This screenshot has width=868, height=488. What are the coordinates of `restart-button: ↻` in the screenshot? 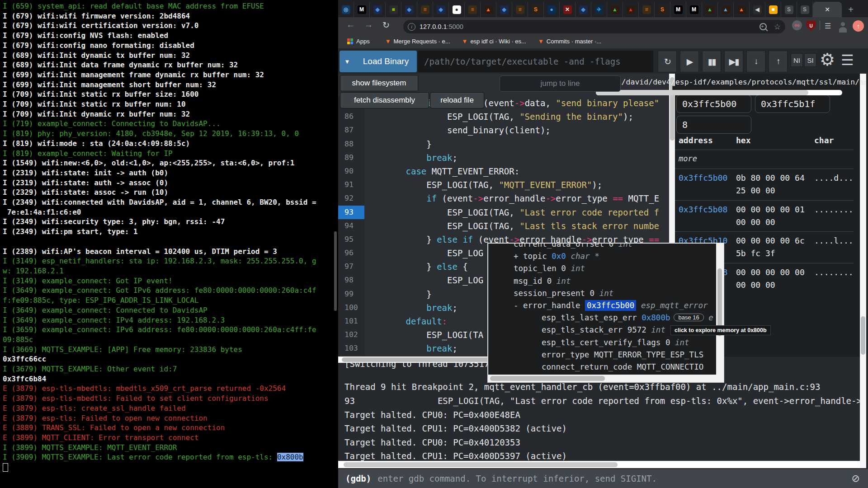 It's located at (667, 61).